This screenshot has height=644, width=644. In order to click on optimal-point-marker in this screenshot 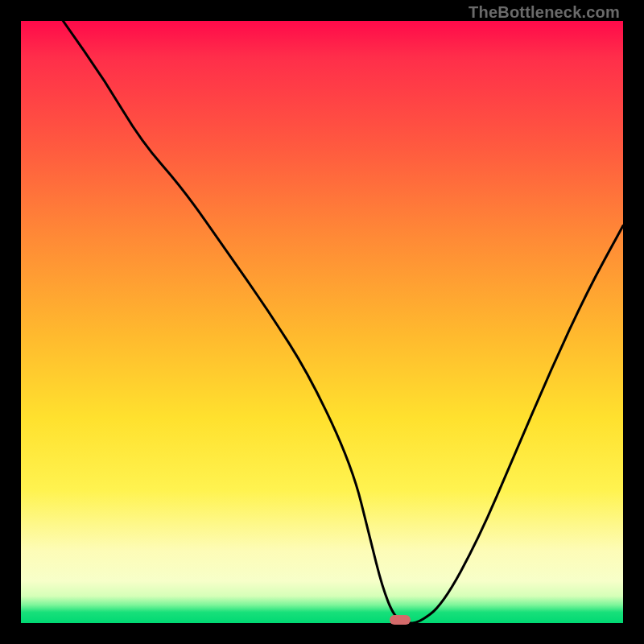, I will do `click(400, 620)`.